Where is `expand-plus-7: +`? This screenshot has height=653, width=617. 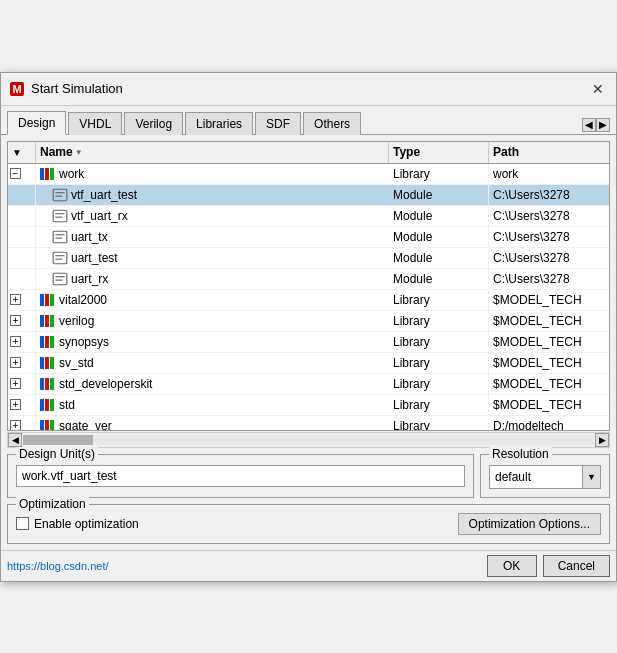
expand-plus-7: + is located at coordinates (16, 320).